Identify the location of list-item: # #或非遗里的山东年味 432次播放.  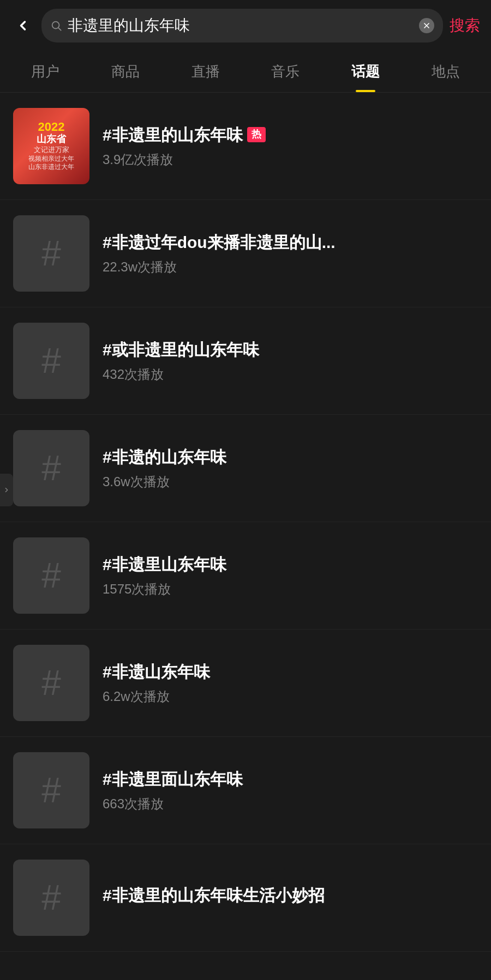
(246, 361).